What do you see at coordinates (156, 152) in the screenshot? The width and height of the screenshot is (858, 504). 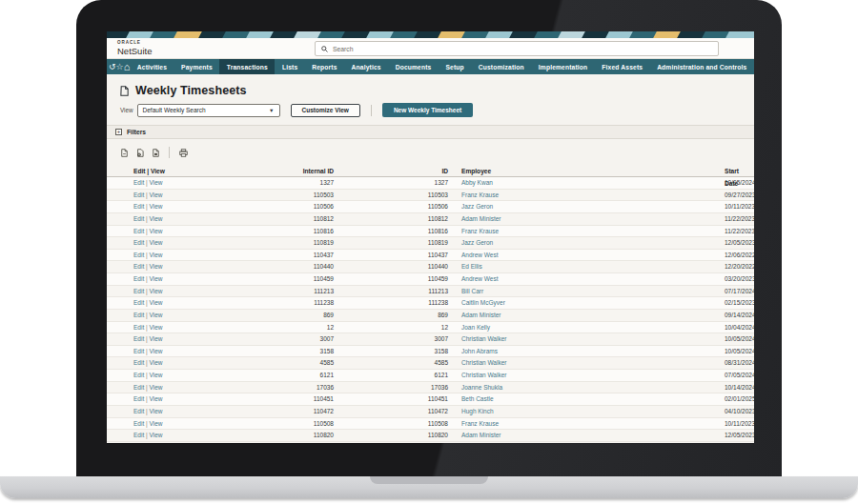 I see `export-pdf-icon` at bounding box center [156, 152].